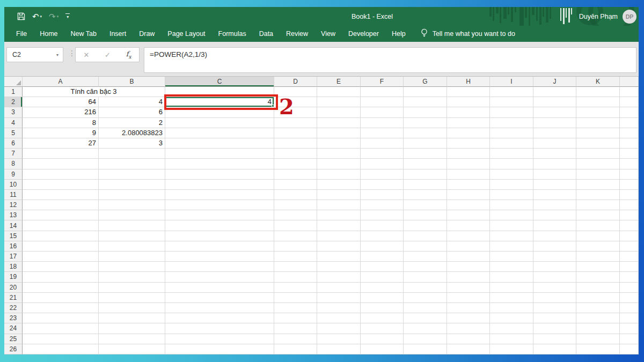 Image resolution: width=644 pixels, height=362 pixels. What do you see at coordinates (469, 319) in the screenshot?
I see `cell-H23` at bounding box center [469, 319].